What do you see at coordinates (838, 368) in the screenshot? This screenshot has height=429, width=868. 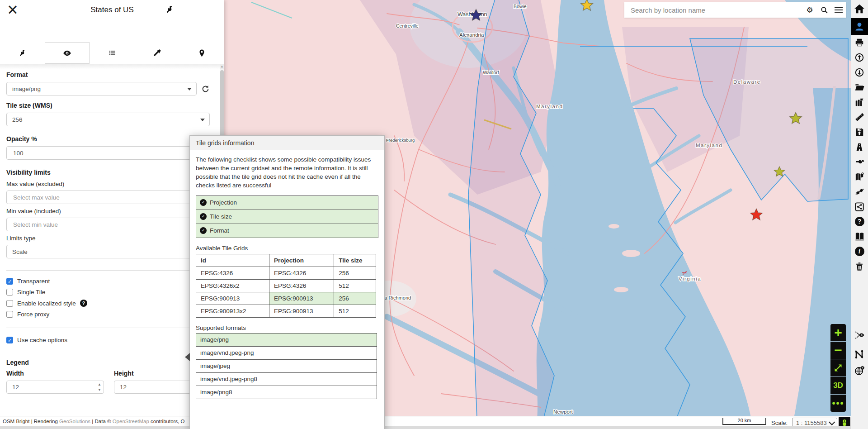 I see `zoom-controls: + − 3D •••` at bounding box center [838, 368].